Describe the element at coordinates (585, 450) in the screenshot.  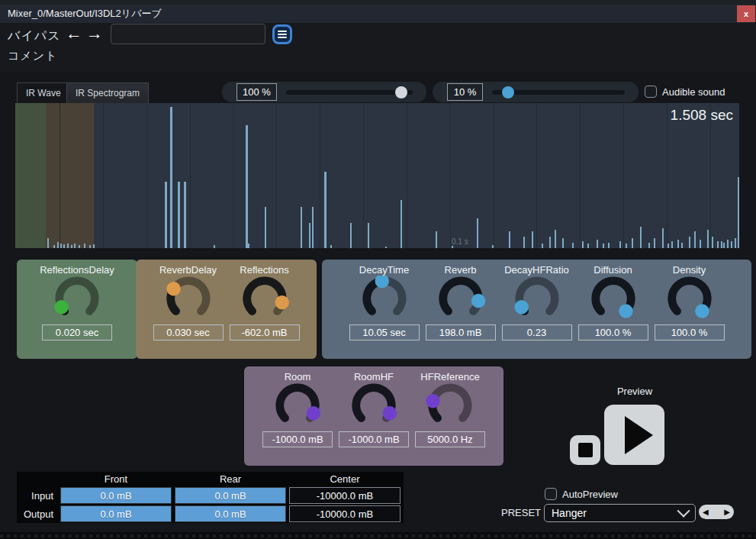
I see `stop-button` at that location.